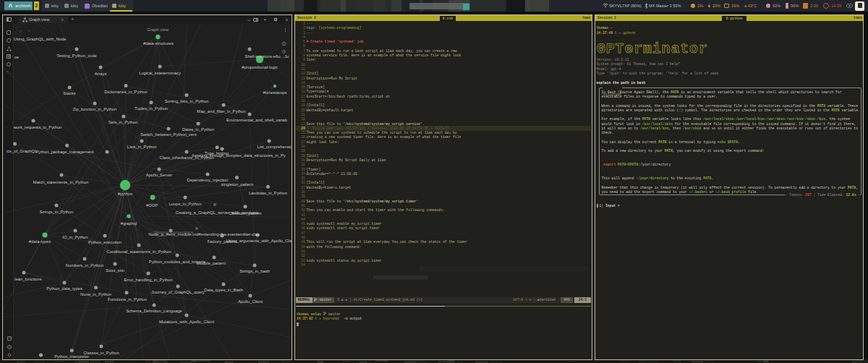 This screenshot has width=868, height=363. I want to click on svg-text: Python_data_types, so click(64, 289).